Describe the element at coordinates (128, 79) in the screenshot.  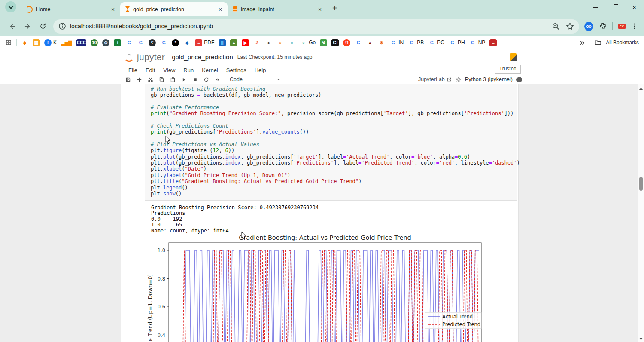
I see `save-button` at that location.